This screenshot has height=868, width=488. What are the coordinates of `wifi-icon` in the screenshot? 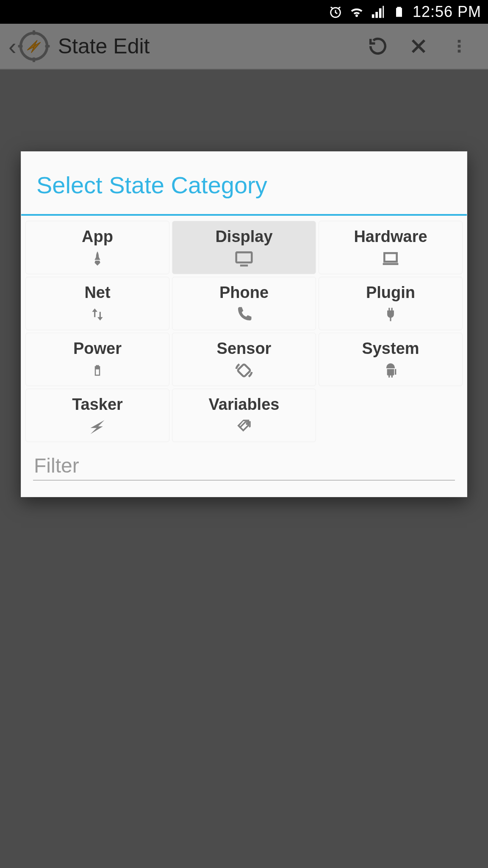 It's located at (357, 12).